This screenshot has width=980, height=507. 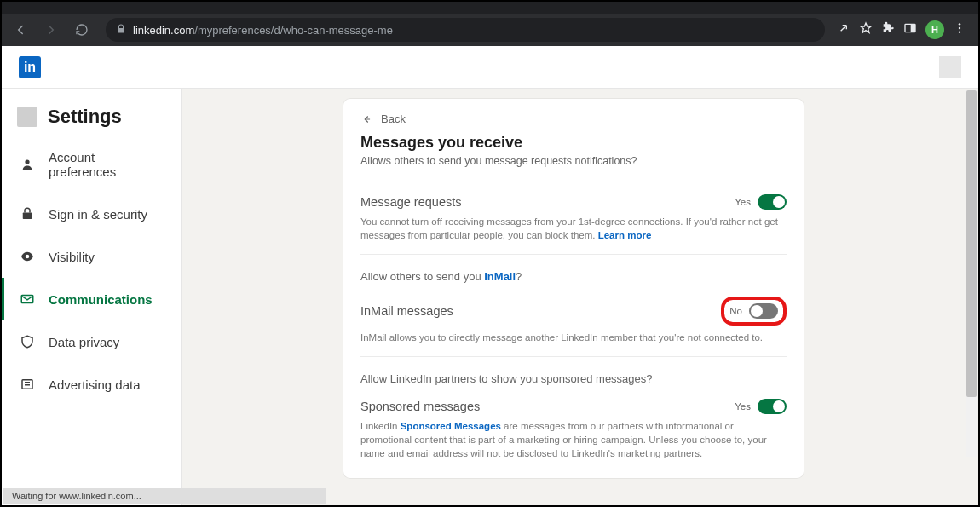 What do you see at coordinates (98, 215) in the screenshot?
I see `sidebar-item-label: Sign in & security` at bounding box center [98, 215].